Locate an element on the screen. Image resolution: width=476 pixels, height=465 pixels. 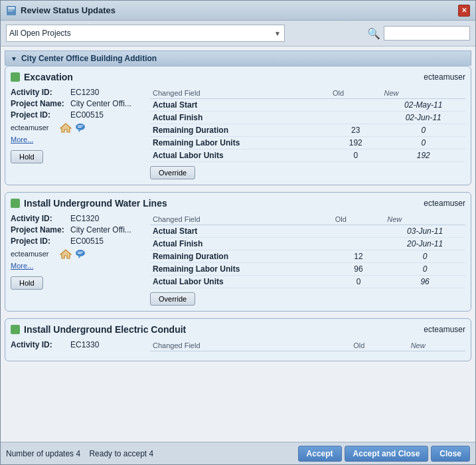
change-new-value: 0 is located at coordinates (425, 270).